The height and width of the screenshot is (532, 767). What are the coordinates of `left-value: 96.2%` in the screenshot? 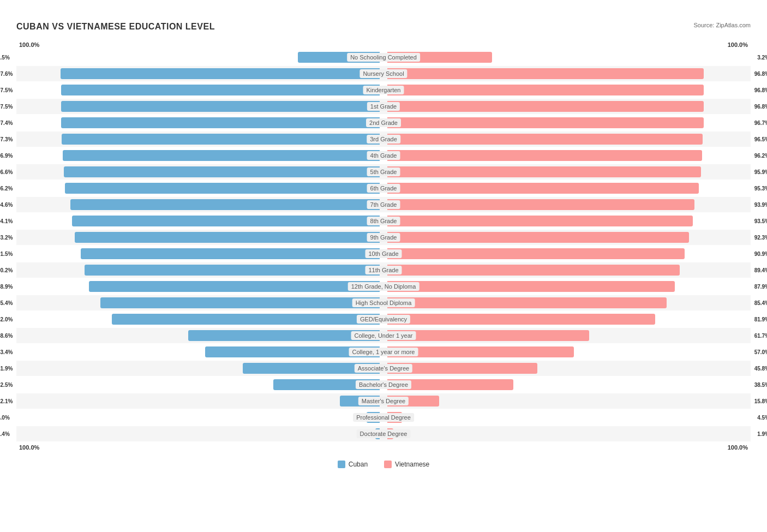 It's located at (7, 189).